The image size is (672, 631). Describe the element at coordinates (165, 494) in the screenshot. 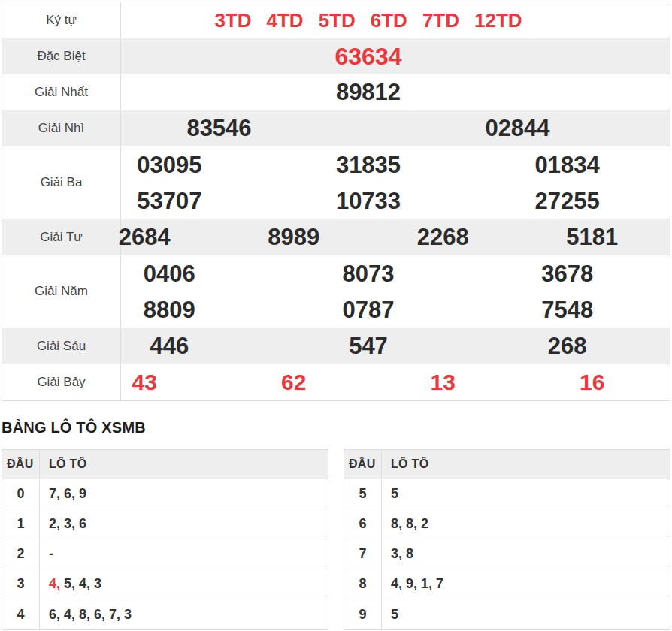

I see `loto-row-0: 07, 6, 9` at that location.